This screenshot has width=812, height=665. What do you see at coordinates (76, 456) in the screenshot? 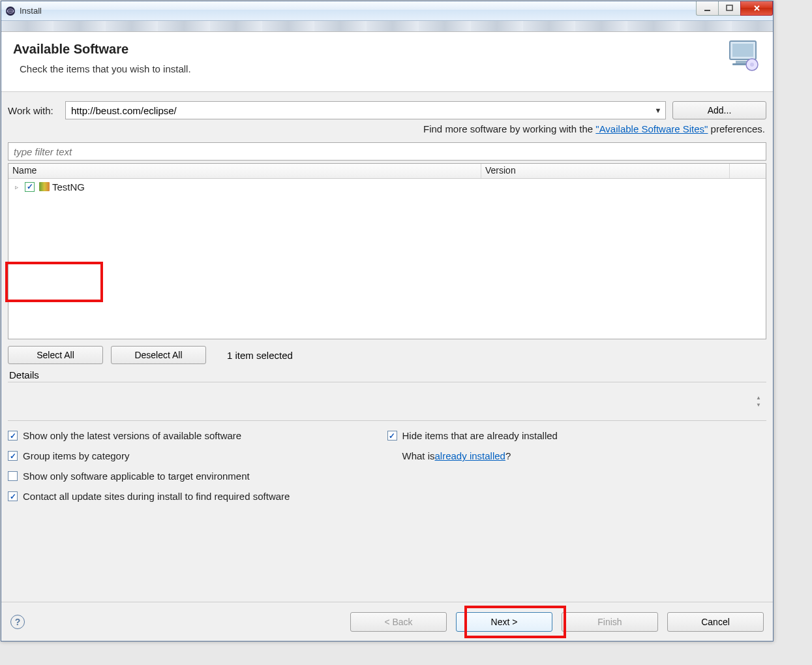
I see `group-category-label: Group items by category` at bounding box center [76, 456].